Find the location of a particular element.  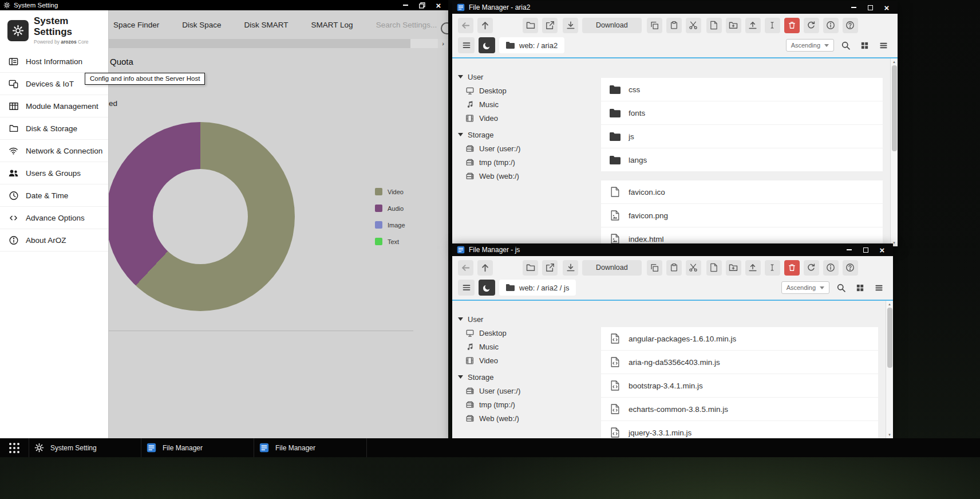

sidebar-item-module-management: Module Management is located at coordinates (54, 107).